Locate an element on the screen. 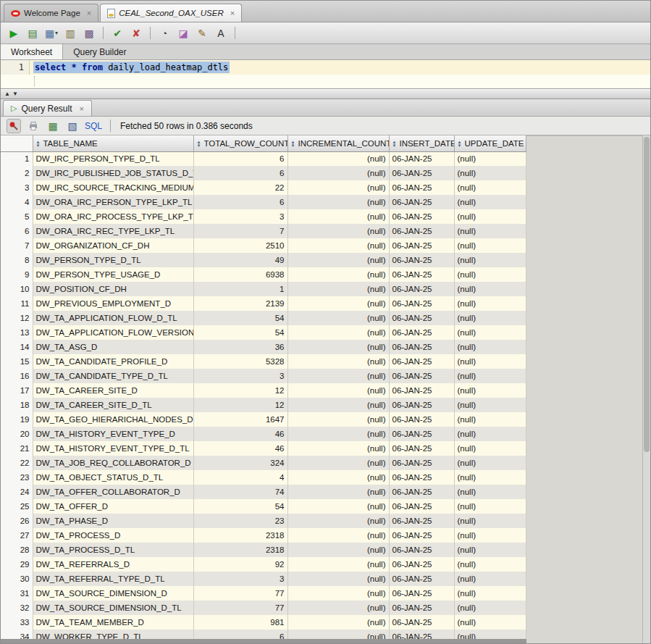  cell-total-row-count: 3 is located at coordinates (240, 579).